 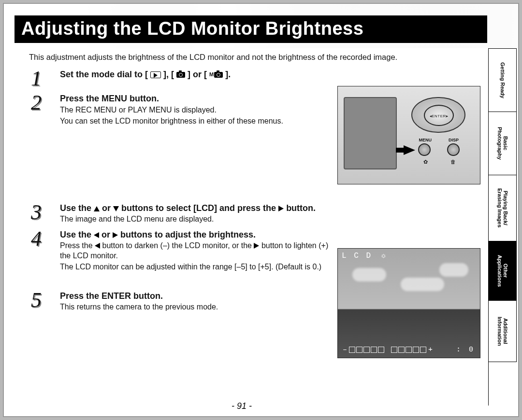 I want to click on lcd-brightness-preview: L C D ☼ – + : 0, so click(x=409, y=303).